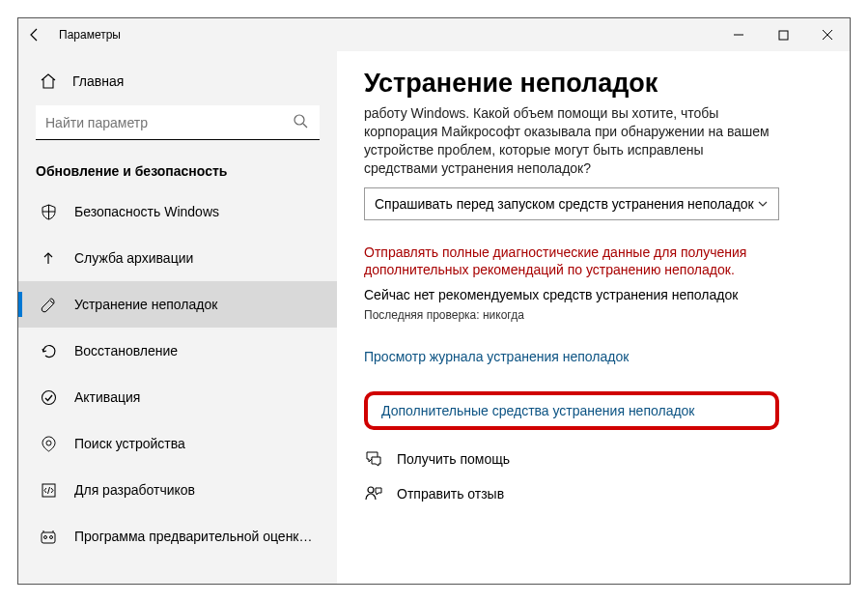  I want to click on home-button: Главная, so click(178, 81).